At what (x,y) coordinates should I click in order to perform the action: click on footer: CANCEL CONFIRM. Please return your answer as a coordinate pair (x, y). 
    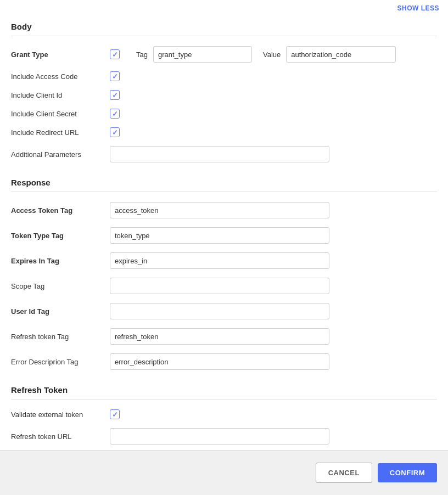
    Looking at the image, I should click on (224, 473).